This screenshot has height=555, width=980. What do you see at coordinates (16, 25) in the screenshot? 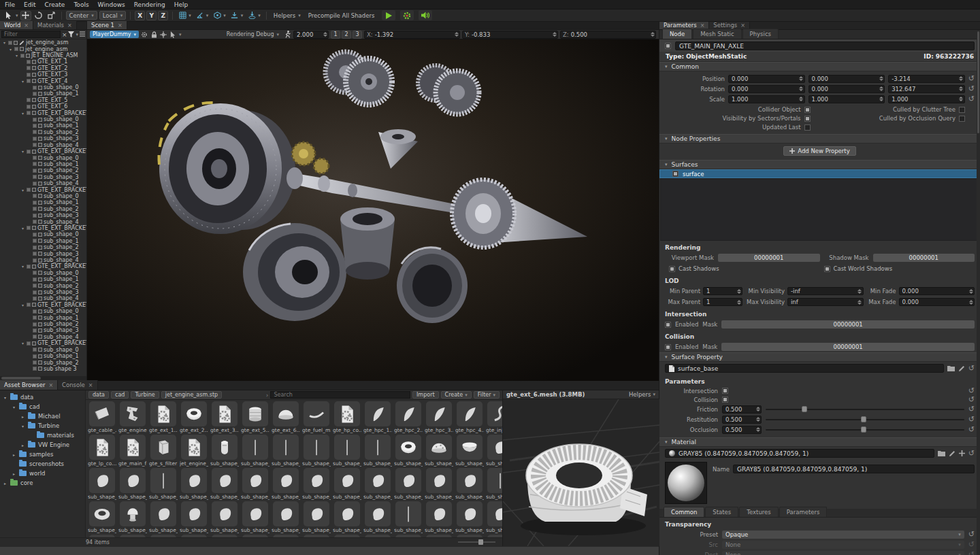
I see `world-panel-tab: World×` at bounding box center [16, 25].